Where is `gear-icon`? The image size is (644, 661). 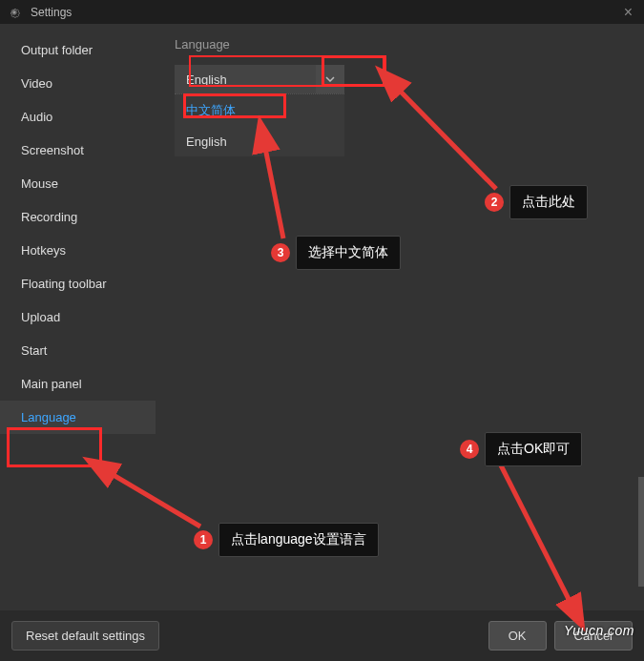 gear-icon is located at coordinates (14, 12).